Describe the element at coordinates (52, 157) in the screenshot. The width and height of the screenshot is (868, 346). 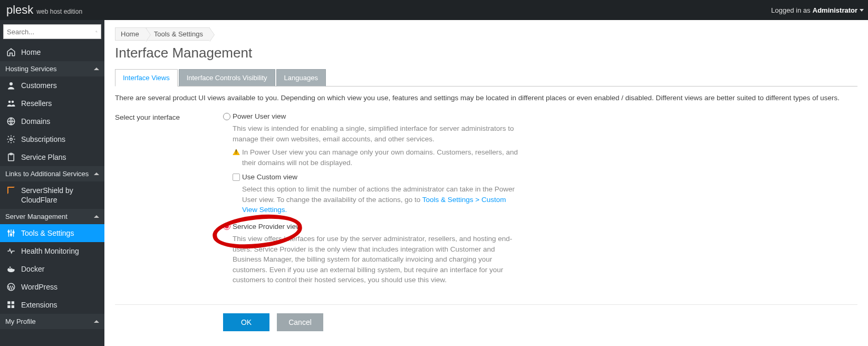
I see `sidebar-item-service-plans: Service Plans` at that location.